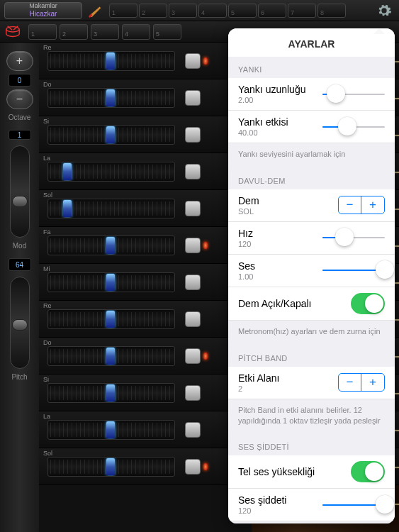  I want to click on preset-bottom-4: 4, so click(136, 32).